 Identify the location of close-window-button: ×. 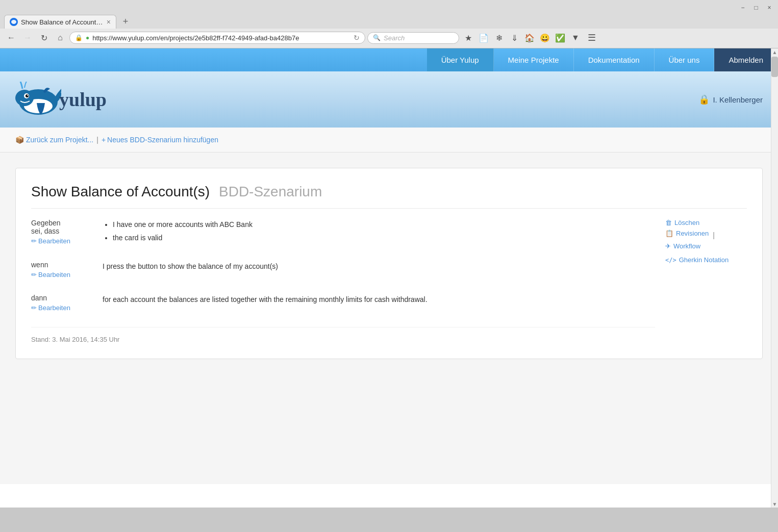
(769, 8).